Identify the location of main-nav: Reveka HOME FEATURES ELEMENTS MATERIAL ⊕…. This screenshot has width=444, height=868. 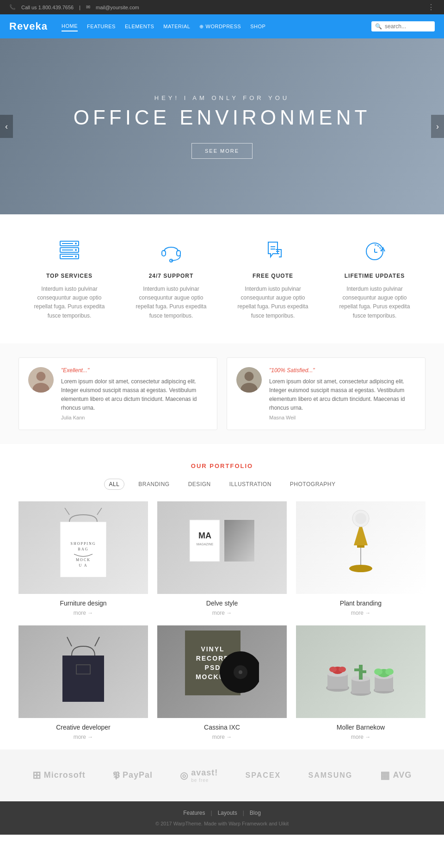
(222, 26).